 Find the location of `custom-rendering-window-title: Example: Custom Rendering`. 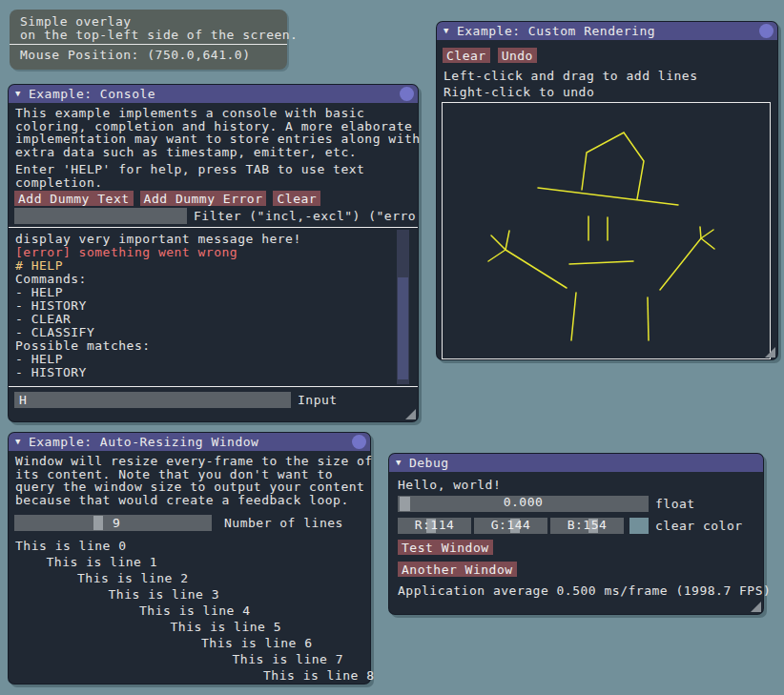

custom-rendering-window-title: Example: Custom Rendering is located at coordinates (556, 31).